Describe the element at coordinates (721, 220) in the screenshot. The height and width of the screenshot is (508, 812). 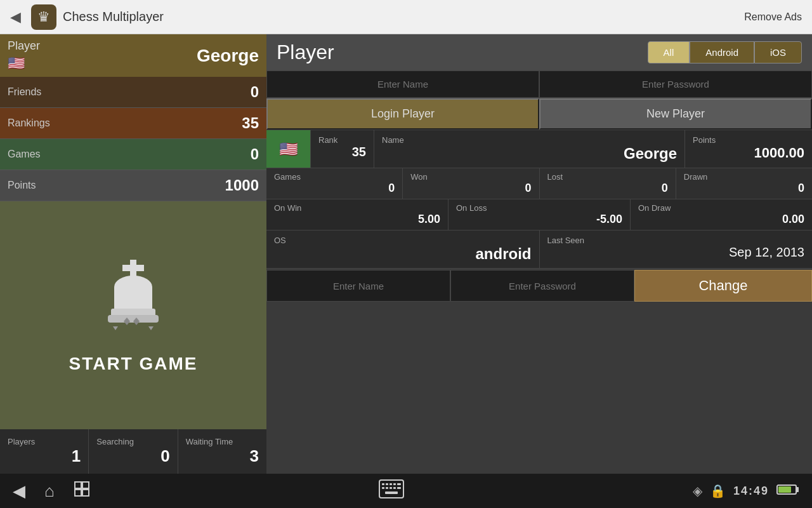
I see `on-draw-value: 0.00` at that location.